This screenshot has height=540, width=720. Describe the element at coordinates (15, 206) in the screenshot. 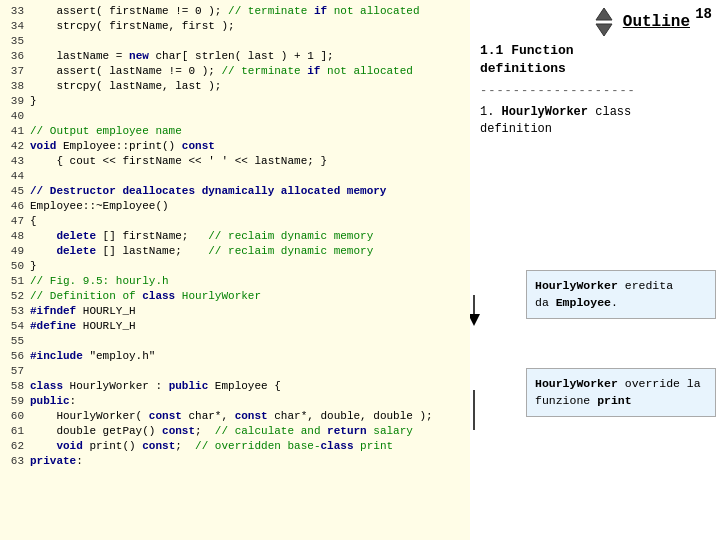

I see `line-number: 46` at that location.